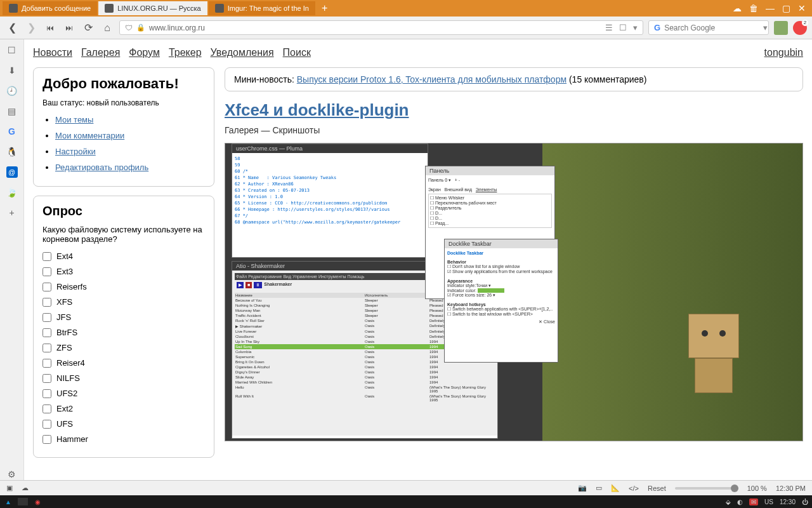 This screenshot has height=508, width=812. Describe the element at coordinates (12, 192) in the screenshot. I see `leaf-icon: 🍃` at that location.